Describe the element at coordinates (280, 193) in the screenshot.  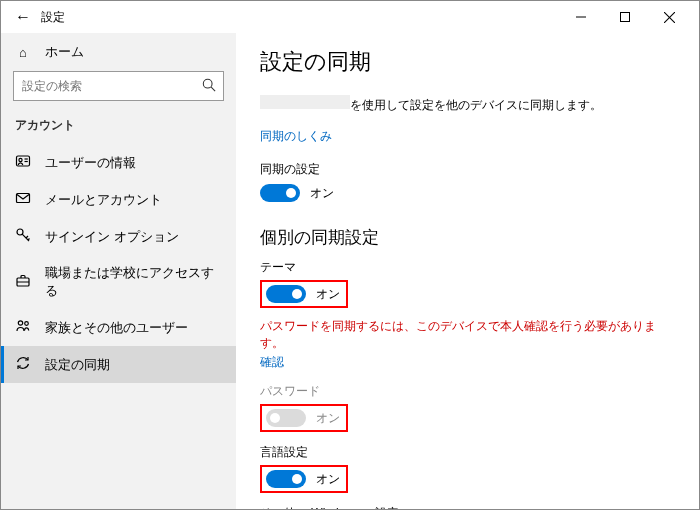
I see `sync-settings-toggle` at that location.